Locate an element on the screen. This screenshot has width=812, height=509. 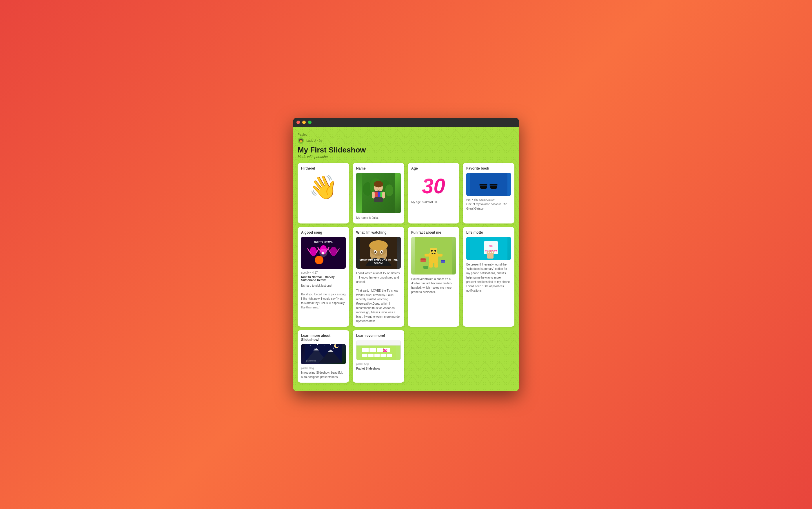
card-favorite-book: Favorite book is located at coordinates (489, 193).